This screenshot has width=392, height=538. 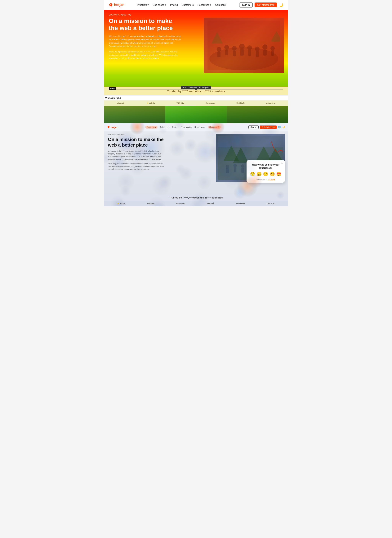 What do you see at coordinates (259, 174) in the screenshot?
I see `survey-emoji-sad: 😞` at bounding box center [259, 174].